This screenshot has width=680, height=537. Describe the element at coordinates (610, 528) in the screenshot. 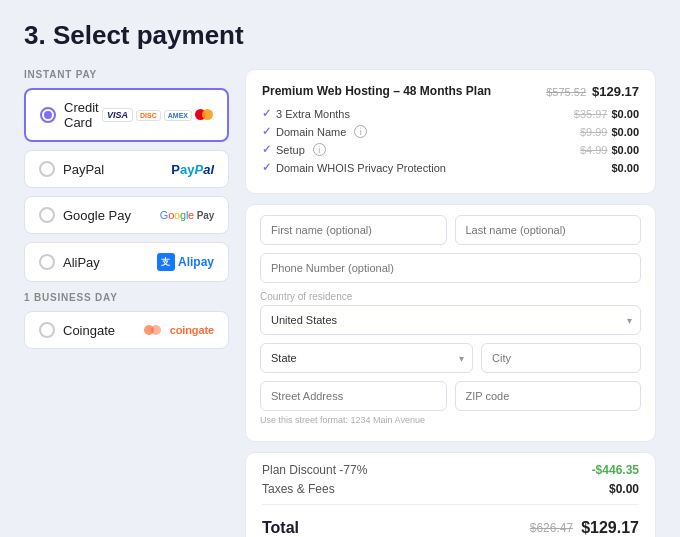

I see `total-price-new: $129.17` at that location.